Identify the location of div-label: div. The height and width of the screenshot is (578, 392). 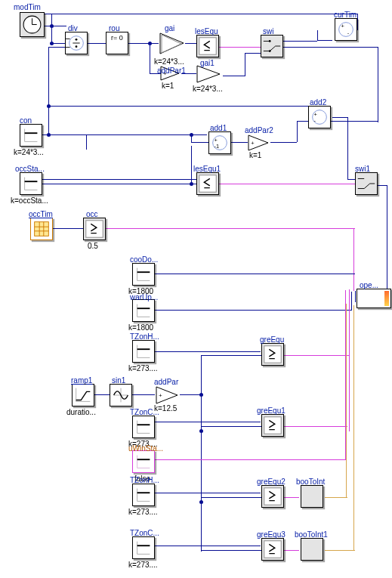
(73, 29).